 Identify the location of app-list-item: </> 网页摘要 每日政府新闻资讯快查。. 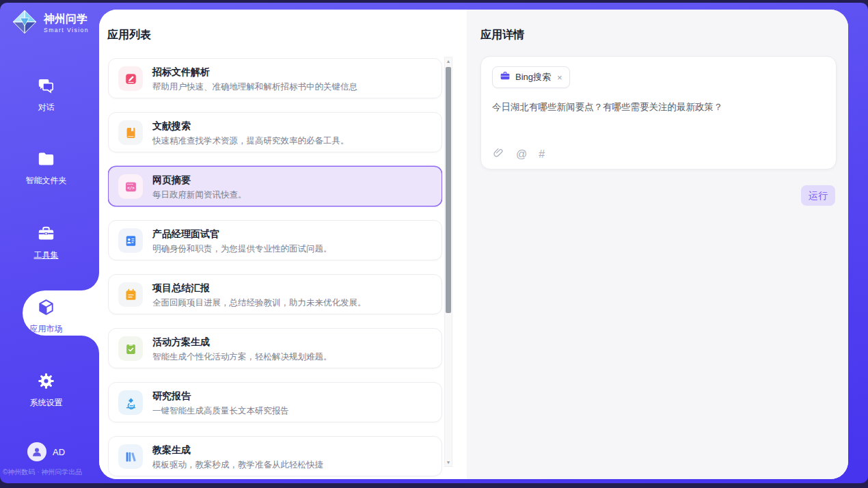
(275, 186).